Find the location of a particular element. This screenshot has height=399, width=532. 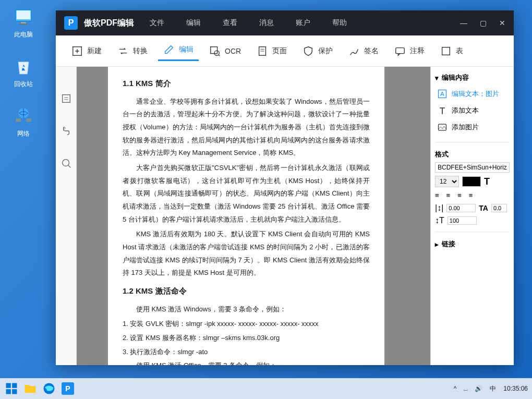

network-icon is located at coordinates (23, 116).